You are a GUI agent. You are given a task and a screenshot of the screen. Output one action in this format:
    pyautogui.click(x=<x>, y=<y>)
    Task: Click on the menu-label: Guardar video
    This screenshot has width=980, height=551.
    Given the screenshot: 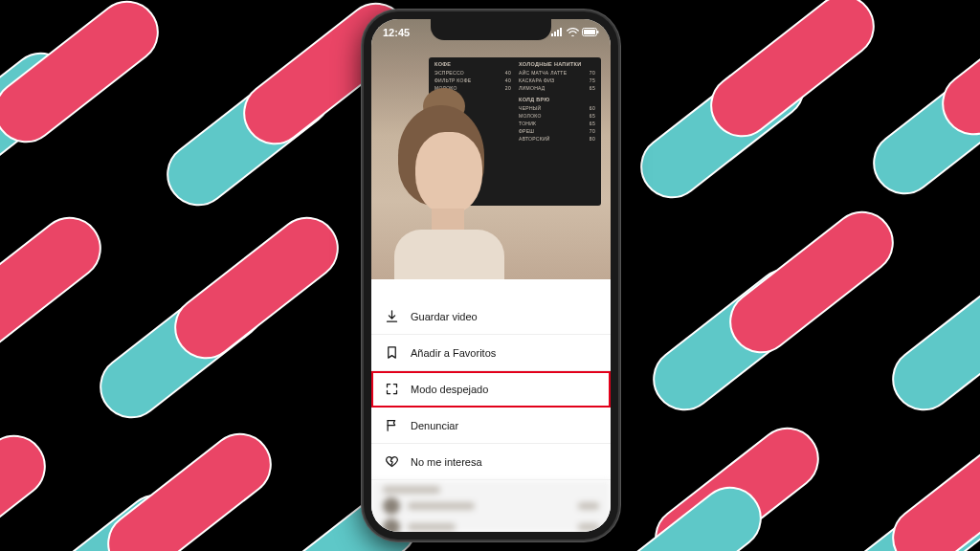 What is the action you would take?
    pyautogui.click(x=444, y=317)
    